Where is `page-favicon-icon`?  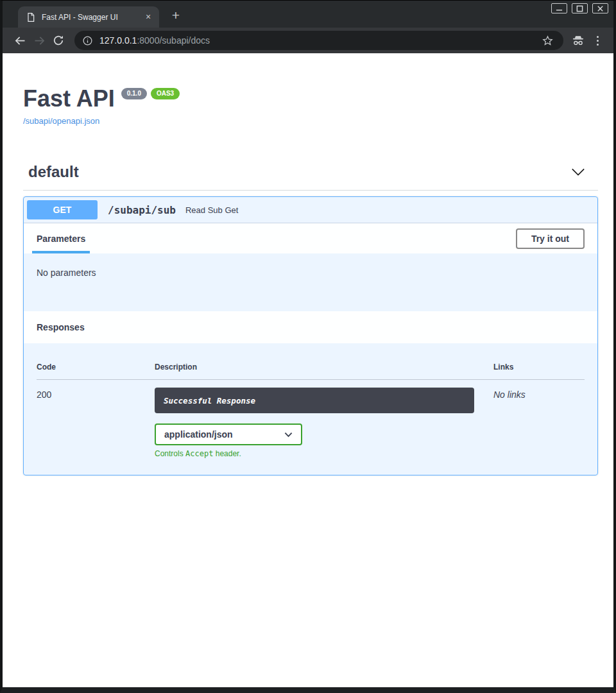
page-favicon-icon is located at coordinates (31, 17).